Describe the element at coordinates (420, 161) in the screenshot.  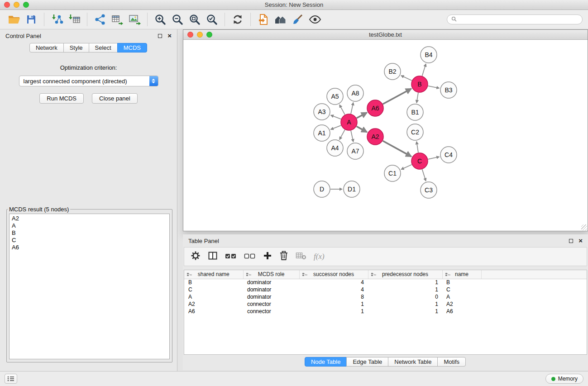
I see `node-C: C` at that location.